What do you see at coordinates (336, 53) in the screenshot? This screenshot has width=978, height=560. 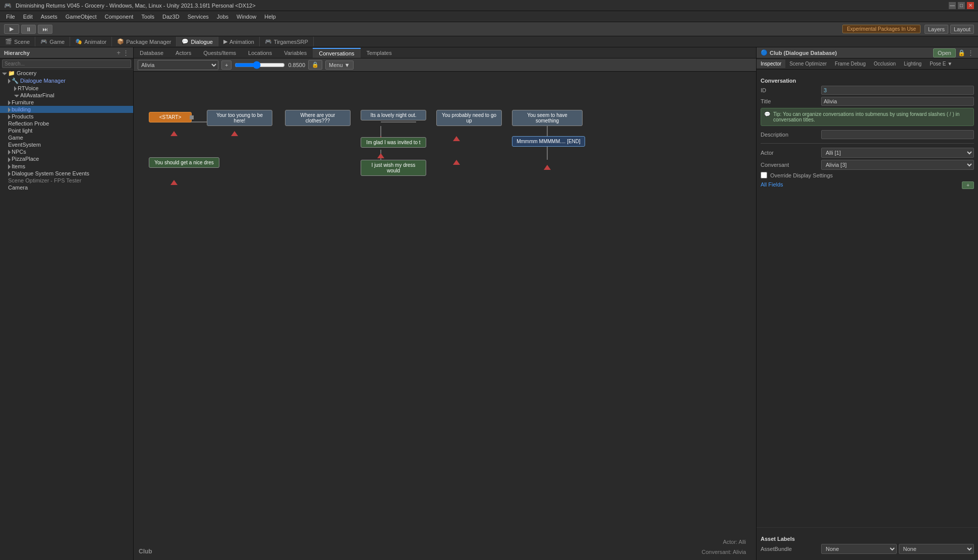 I see `dtab-conversations: Conversations` at bounding box center [336, 53].